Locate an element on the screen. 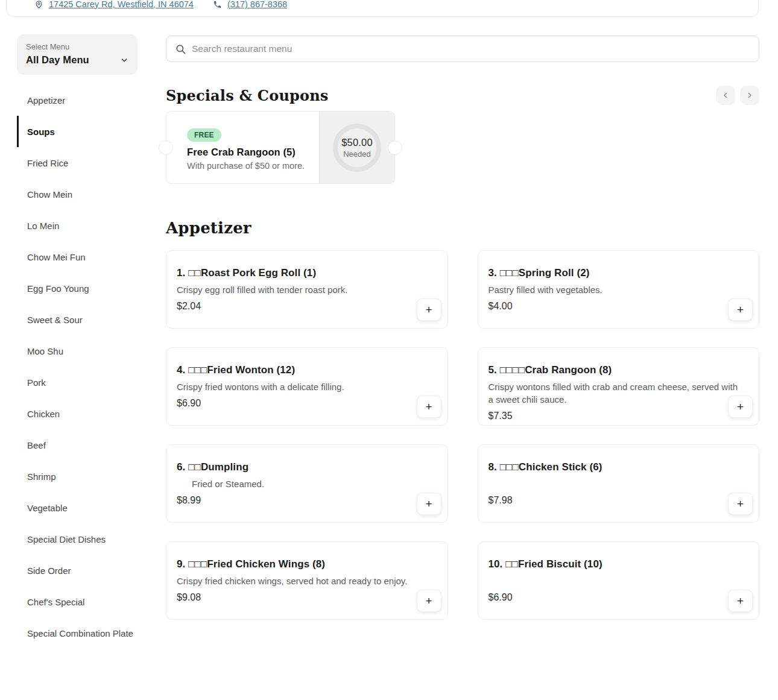  sidebar-category-label: Lo Mein is located at coordinates (43, 225).